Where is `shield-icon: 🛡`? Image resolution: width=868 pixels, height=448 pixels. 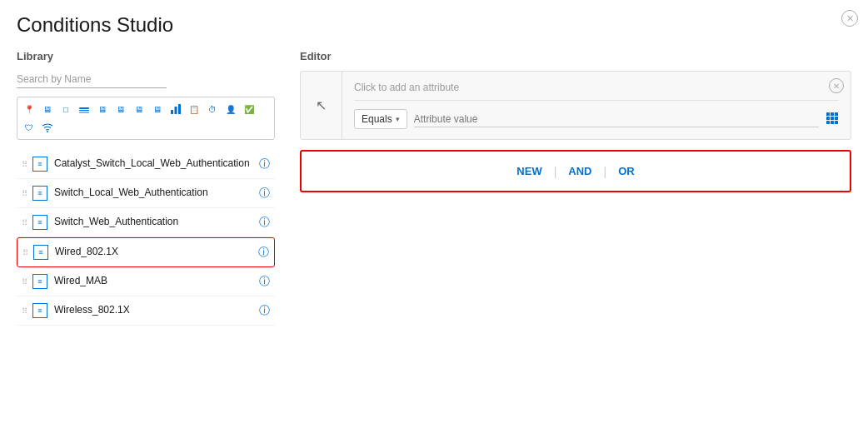
shield-icon: 🛡 is located at coordinates (29, 127).